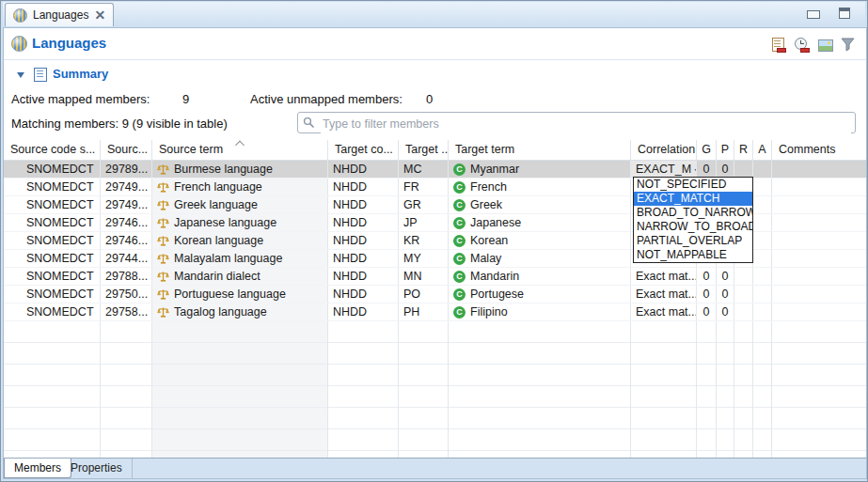 The width and height of the screenshot is (868, 482). I want to click on column-header-source_term: Source term, so click(241, 150).